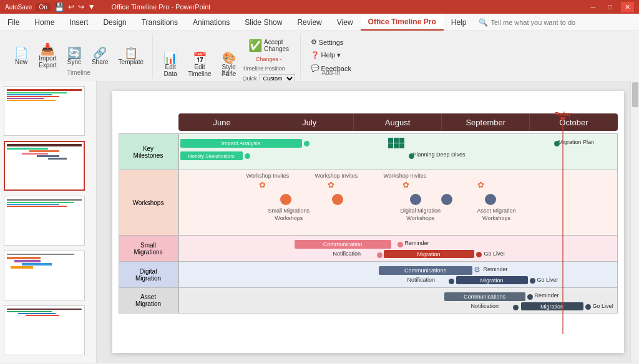  Describe the element at coordinates (479, 254) in the screenshot. I see `golive-dot-sm` at that location.